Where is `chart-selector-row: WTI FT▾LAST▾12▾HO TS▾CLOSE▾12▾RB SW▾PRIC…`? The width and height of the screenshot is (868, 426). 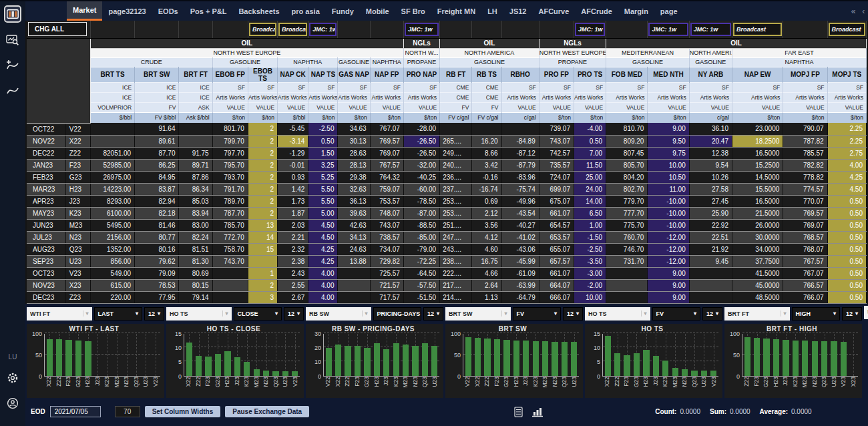
chart-selector-row: WTI FT▾LAST▾12▾HO TS▾CLOSE▾12▾RB SW▾PRIC… is located at coordinates (447, 314).